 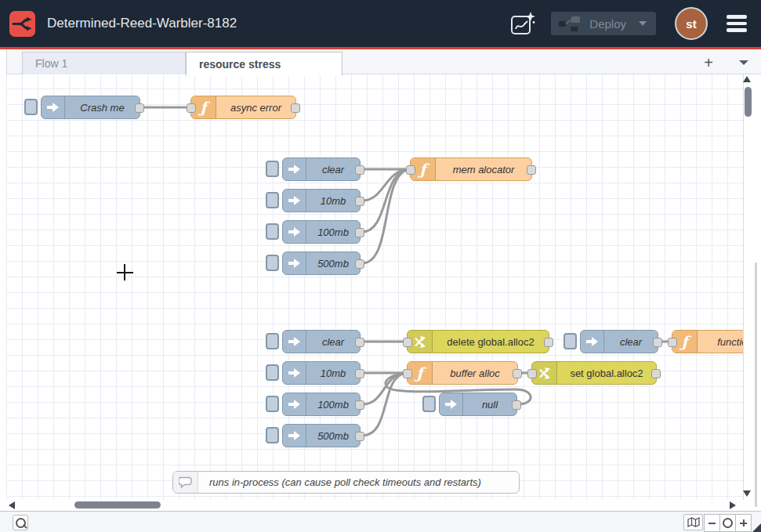 What do you see at coordinates (346, 483) in the screenshot?
I see `node-comment: runs in-process (can cause poll check ti…` at bounding box center [346, 483].